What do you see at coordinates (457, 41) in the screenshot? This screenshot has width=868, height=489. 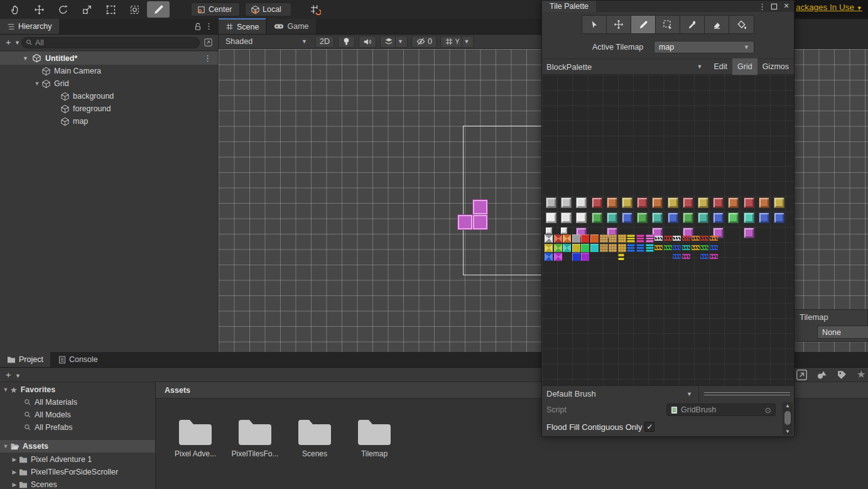 I see `scene-grid-settings-button: Y ▼` at bounding box center [457, 41].